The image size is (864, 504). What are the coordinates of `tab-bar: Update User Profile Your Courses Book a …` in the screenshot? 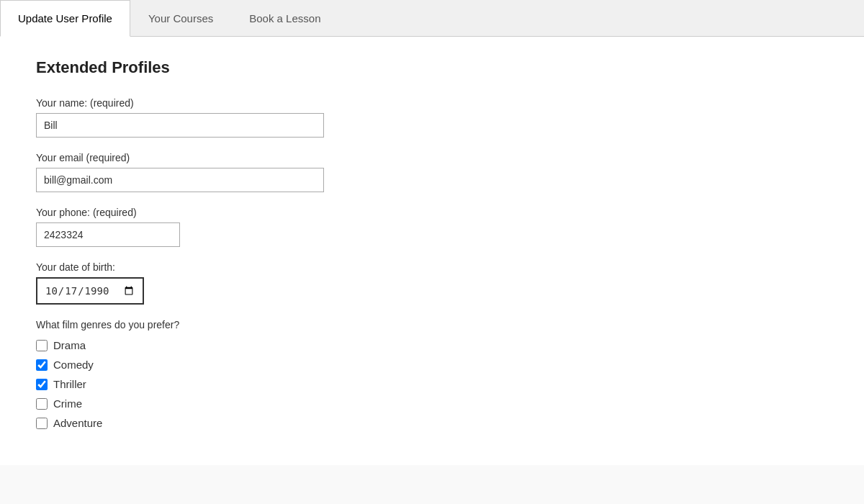 It's located at (432, 19).